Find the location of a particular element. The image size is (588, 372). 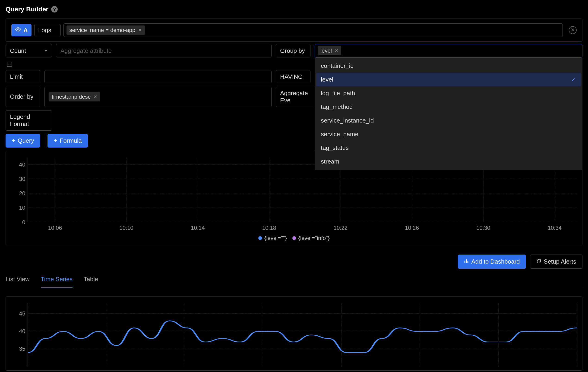

dropdown-option: tag_status is located at coordinates (449, 148).